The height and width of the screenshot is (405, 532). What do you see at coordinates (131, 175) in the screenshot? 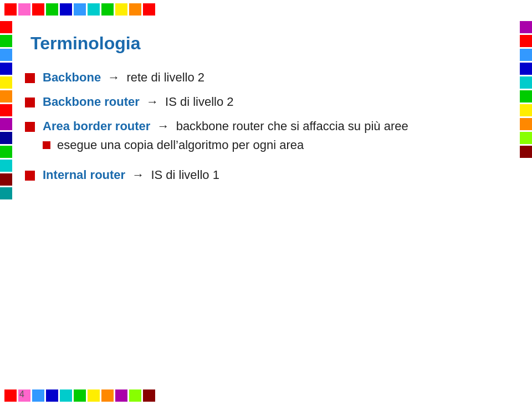
I see `bullet-text: Internal router → IS di livello 1` at bounding box center [131, 175].